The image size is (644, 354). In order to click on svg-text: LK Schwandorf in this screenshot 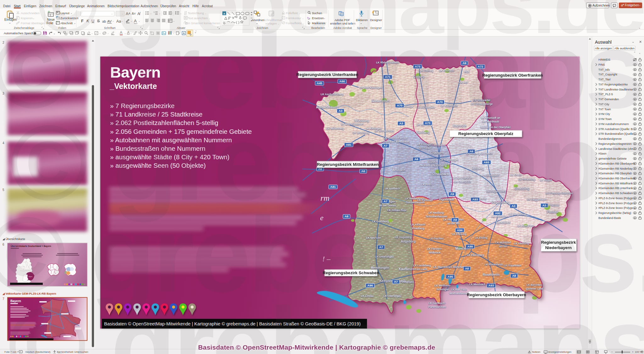, I will do `click(489, 176)`.